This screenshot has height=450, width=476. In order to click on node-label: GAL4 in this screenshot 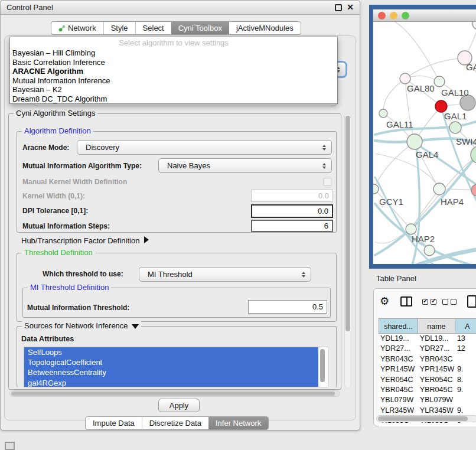, I will do `click(427, 155)`.